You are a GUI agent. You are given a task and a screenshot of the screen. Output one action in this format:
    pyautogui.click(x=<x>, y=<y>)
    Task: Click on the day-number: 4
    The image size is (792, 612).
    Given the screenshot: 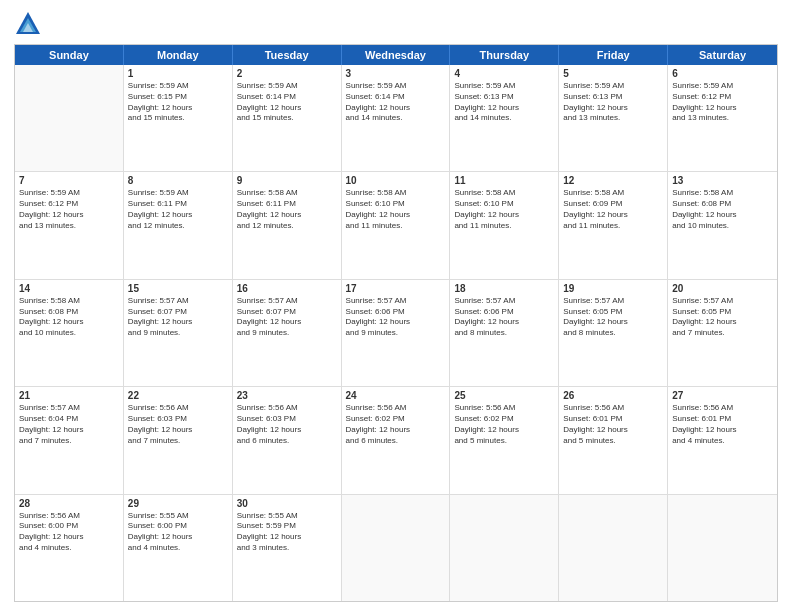 What is the action you would take?
    pyautogui.click(x=504, y=74)
    